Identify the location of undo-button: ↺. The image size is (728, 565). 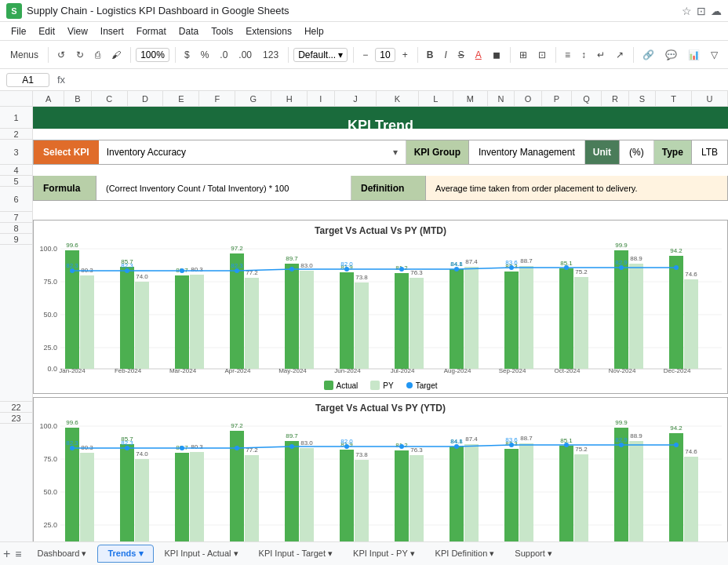
(61, 55).